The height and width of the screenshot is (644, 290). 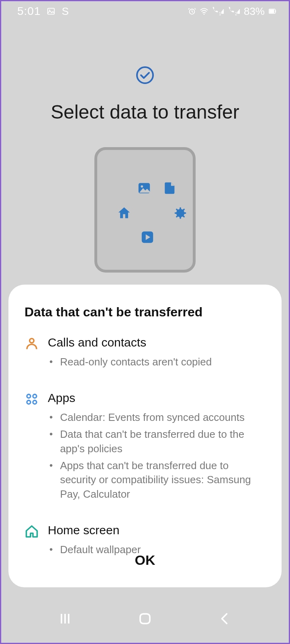 What do you see at coordinates (218, 11) in the screenshot?
I see `call-sim1-icon: 1` at bounding box center [218, 11].